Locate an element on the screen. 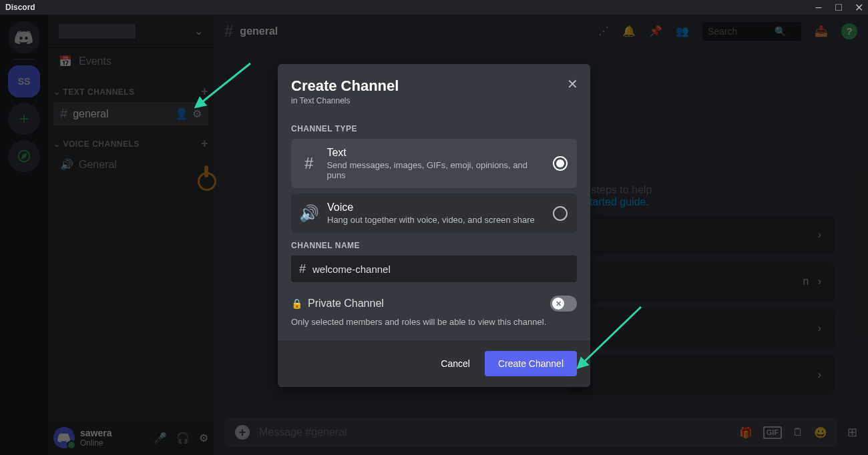 The image size is (868, 455). window-maximize: □ is located at coordinates (839, 7).